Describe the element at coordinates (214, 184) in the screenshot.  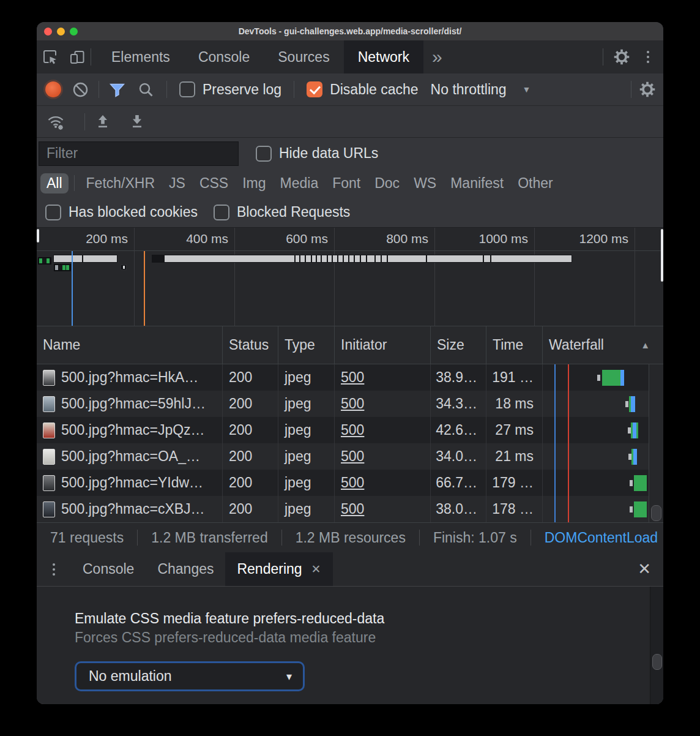
I see `filter-pill-css: CSS` at that location.